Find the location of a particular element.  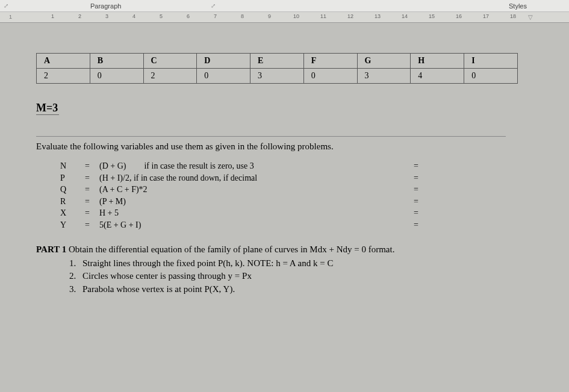

item-text: Circles whose center is passing through … is located at coordinates (167, 276).